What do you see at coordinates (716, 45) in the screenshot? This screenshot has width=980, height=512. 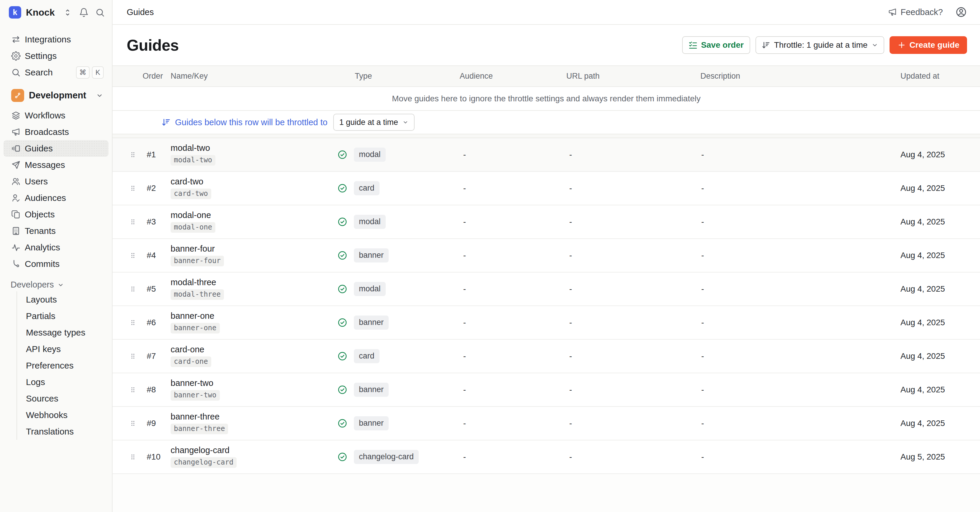 I see `save-order-button: Save order` at bounding box center [716, 45].